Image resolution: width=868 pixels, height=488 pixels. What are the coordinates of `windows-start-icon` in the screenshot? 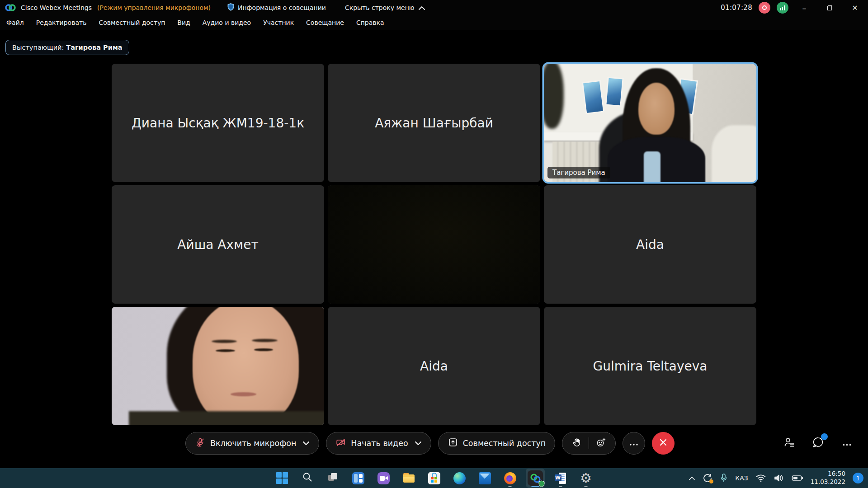 It's located at (282, 478).